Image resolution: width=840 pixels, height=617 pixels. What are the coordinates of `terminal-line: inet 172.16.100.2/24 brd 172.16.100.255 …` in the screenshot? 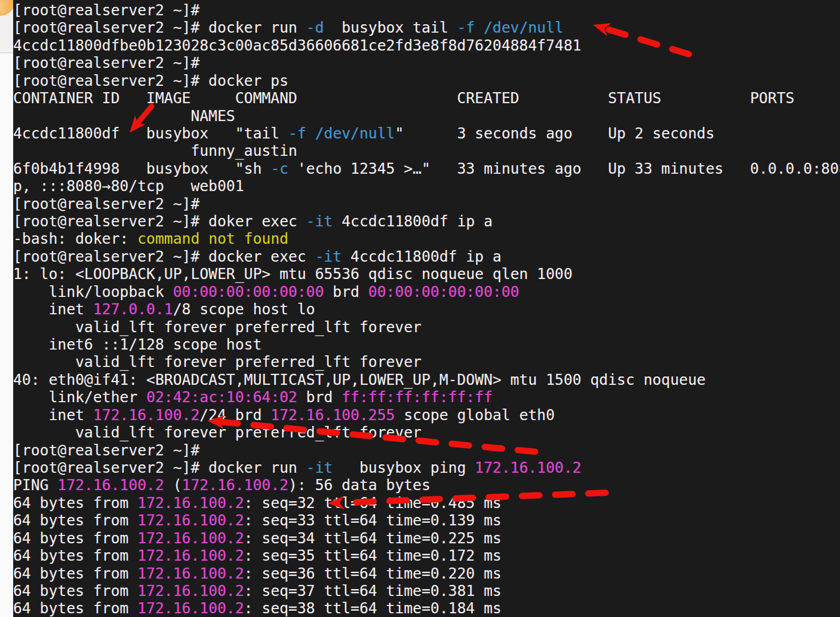 It's located at (427, 415).